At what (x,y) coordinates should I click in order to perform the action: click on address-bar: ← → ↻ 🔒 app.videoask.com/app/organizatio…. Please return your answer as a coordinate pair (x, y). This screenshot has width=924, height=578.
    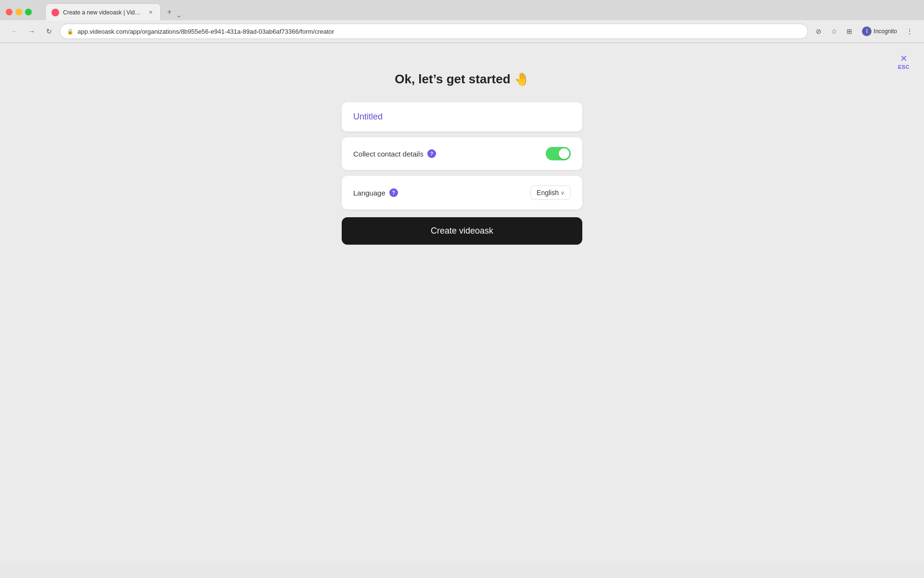
    Looking at the image, I should click on (462, 31).